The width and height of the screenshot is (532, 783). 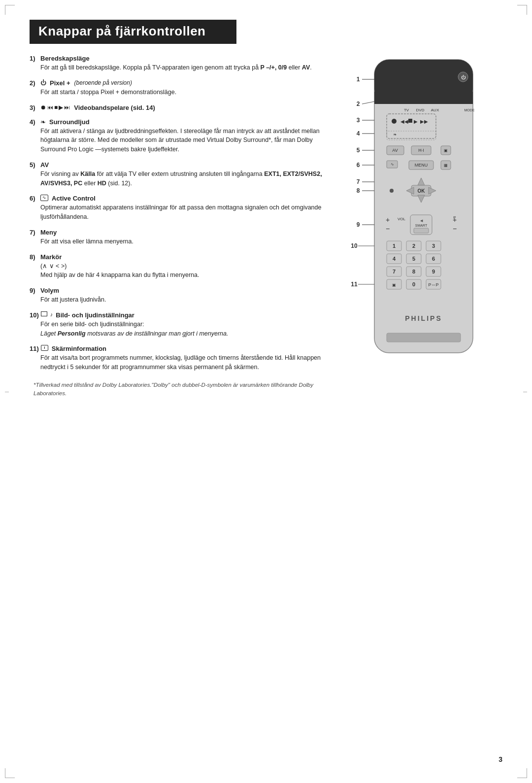 I want to click on surround-icon: ❧, so click(x=43, y=122).